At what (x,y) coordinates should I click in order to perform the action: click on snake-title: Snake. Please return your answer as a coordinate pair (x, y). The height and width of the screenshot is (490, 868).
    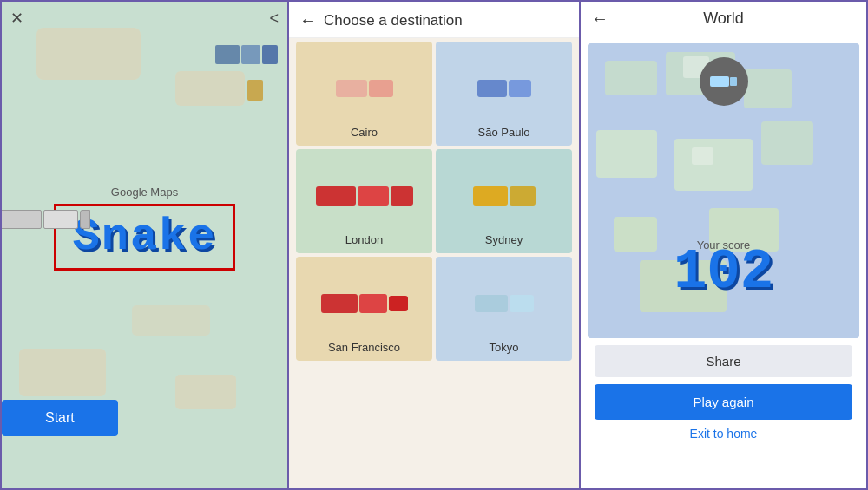
    Looking at the image, I should click on (144, 238).